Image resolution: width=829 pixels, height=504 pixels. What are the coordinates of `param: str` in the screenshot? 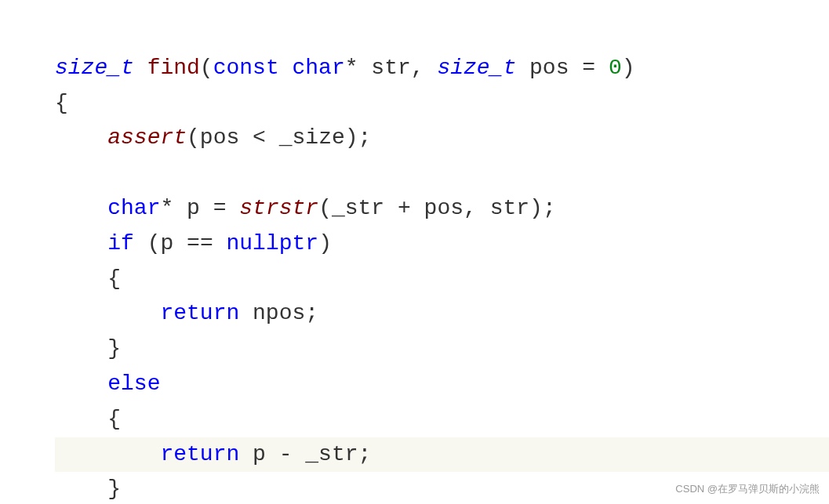 It's located at (391, 67).